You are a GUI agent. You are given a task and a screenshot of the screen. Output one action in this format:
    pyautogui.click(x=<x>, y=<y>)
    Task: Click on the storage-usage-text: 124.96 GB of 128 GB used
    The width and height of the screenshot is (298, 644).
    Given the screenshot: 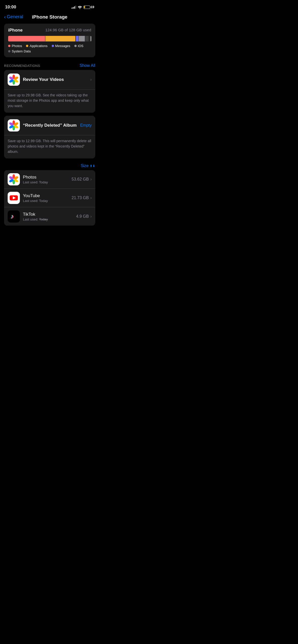 What is the action you would take?
    pyautogui.click(x=68, y=30)
    